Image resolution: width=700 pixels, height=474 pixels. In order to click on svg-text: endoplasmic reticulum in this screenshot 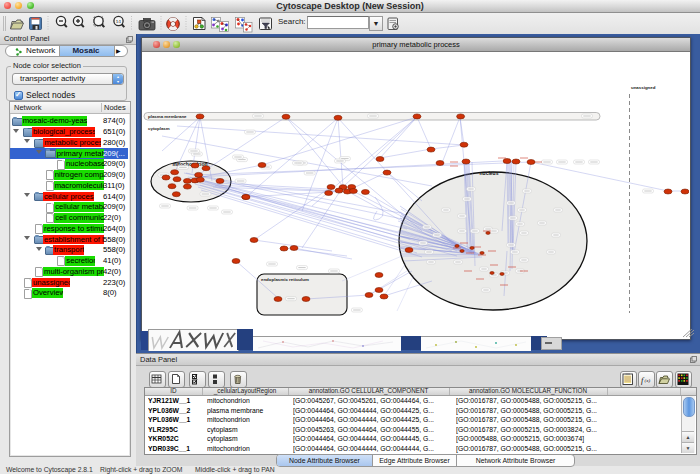, I will do `click(285, 280)`.